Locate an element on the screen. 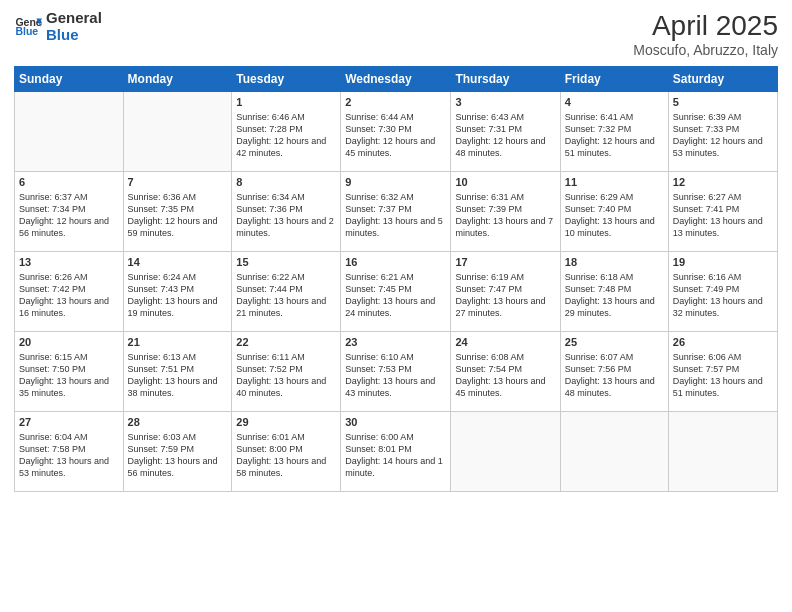  day-number: 12 is located at coordinates (723, 182).